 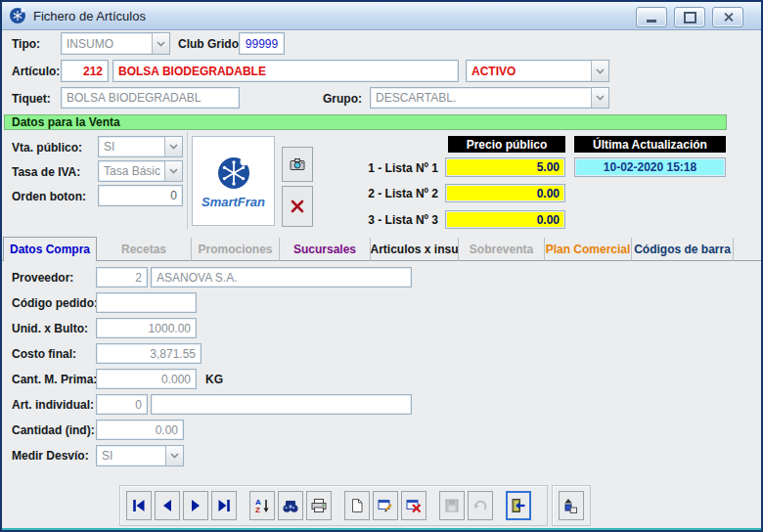 I want to click on delete-record-button, so click(x=414, y=506).